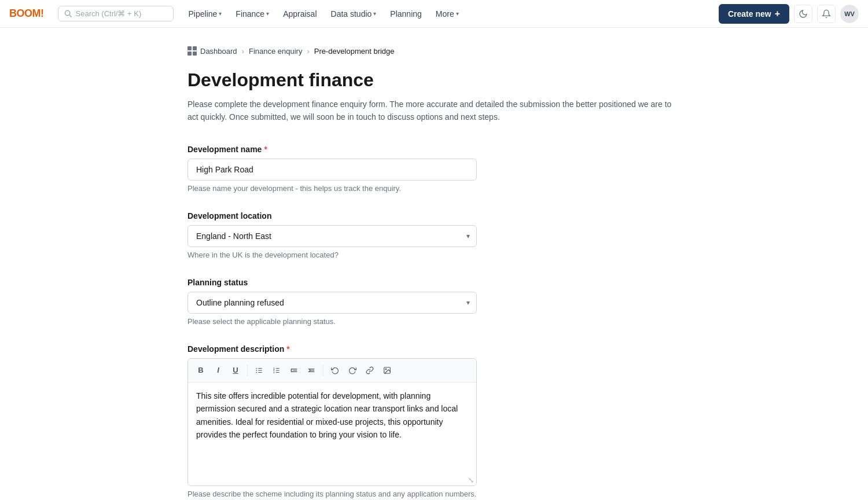 Image resolution: width=868 pixels, height=500 pixels. Describe the element at coordinates (274, 372) in the screenshot. I see `svg-text: 3` at that location.